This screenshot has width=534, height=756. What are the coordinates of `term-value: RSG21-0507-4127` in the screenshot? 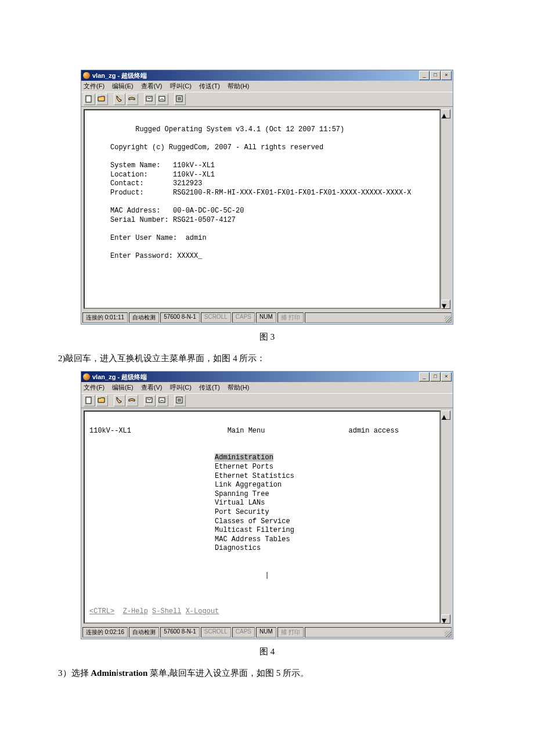 It's located at (202, 220).